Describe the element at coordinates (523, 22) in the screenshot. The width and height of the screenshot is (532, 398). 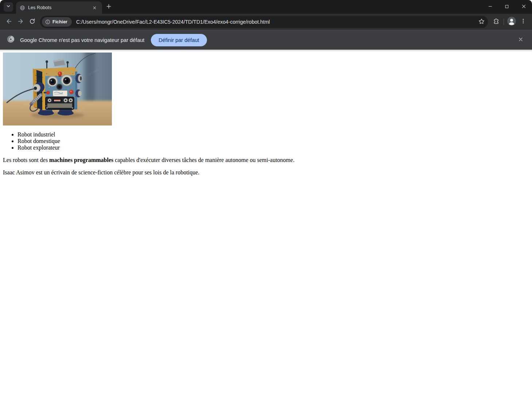
I see `three-dot-menu-icon` at that location.